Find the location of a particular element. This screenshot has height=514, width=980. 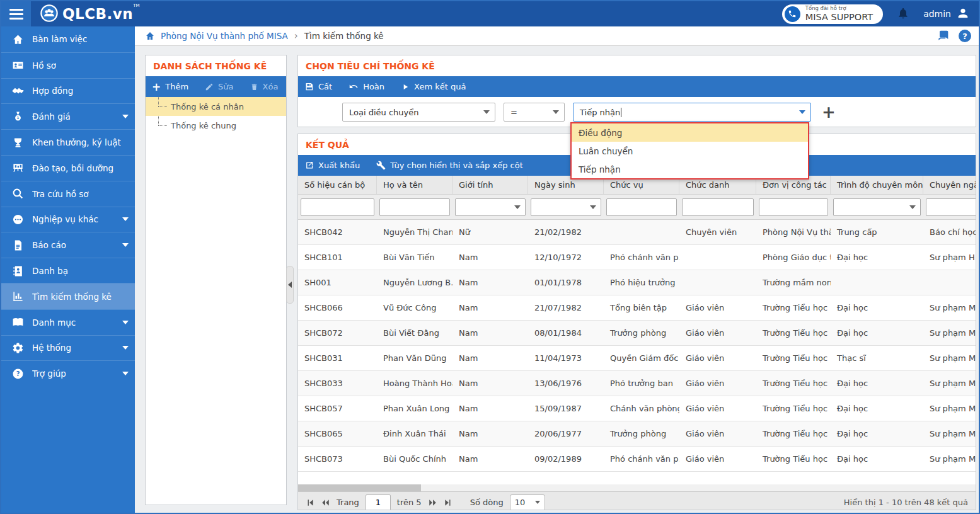

prev-page-button is located at coordinates (325, 503).